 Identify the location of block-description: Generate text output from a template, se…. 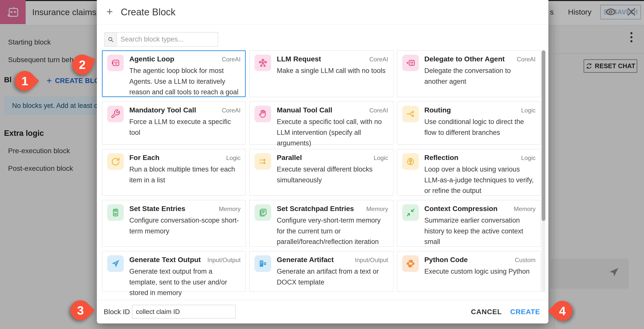
(185, 282).